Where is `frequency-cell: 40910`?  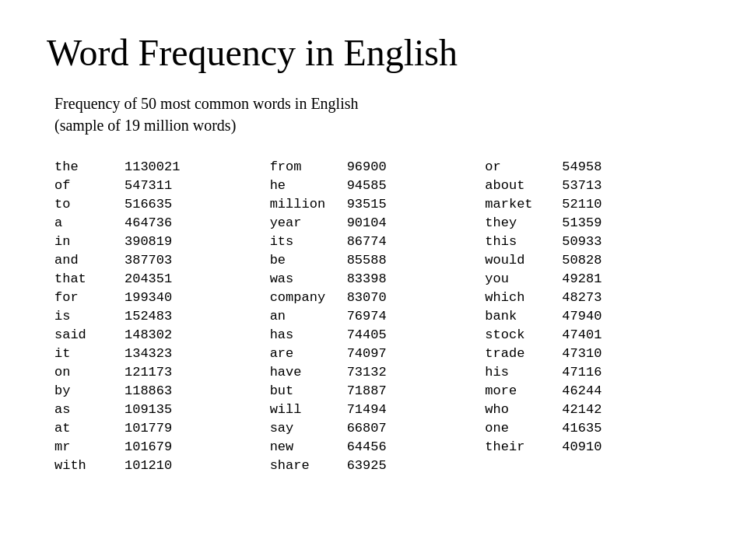
frequency-cell: 40910 is located at coordinates (586, 446).